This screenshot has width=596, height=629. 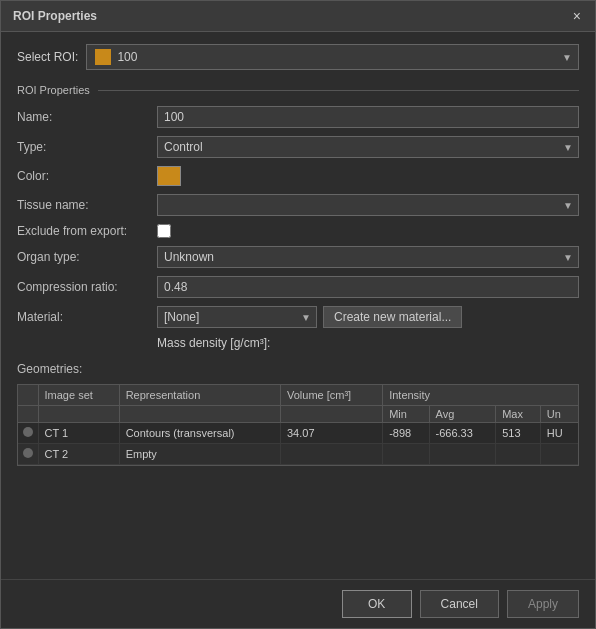 What do you see at coordinates (87, 257) in the screenshot?
I see `organ-type-label: Organ type:` at bounding box center [87, 257].